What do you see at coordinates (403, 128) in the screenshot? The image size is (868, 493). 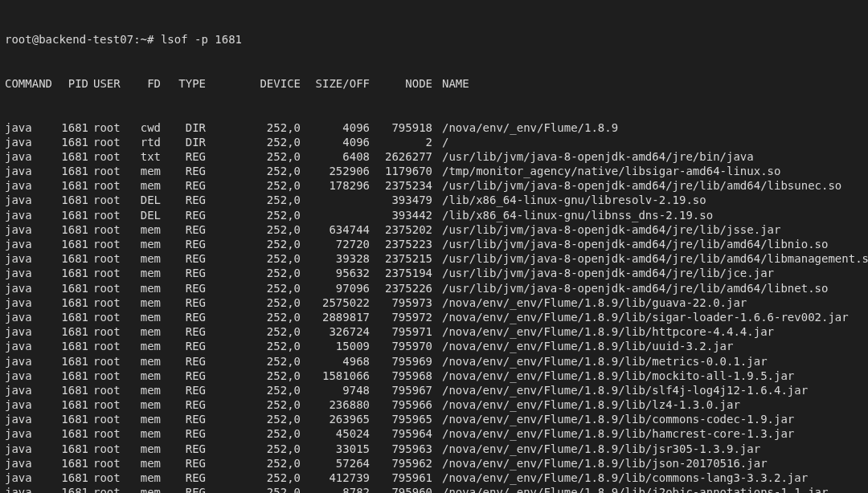 I see `cell-node: 795918` at bounding box center [403, 128].